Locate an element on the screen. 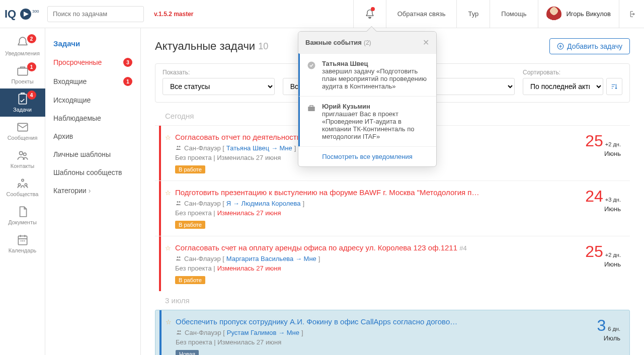  task-title: Подготовить презентацию к выстулению на … is located at coordinates (377, 192).